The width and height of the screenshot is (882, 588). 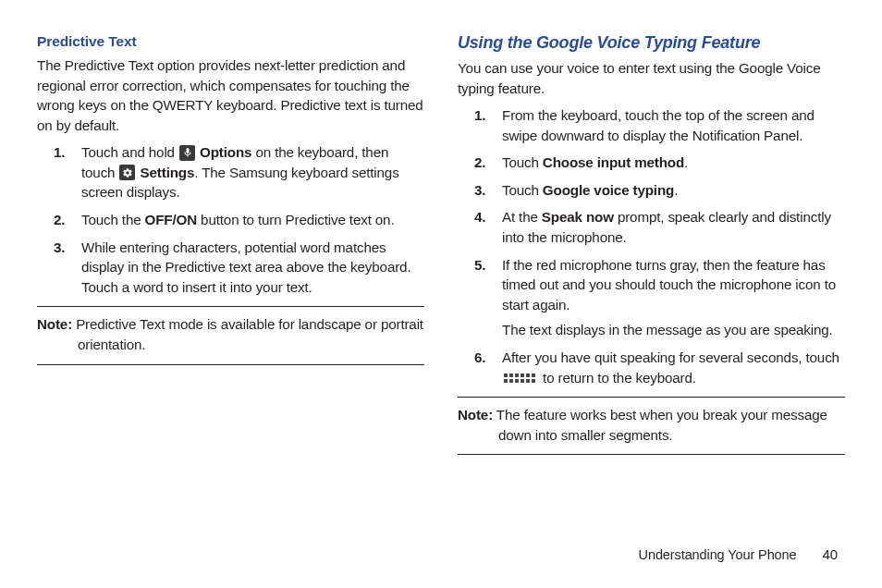 I want to click on step-item: Touch Choose input method., so click(x=651, y=163).